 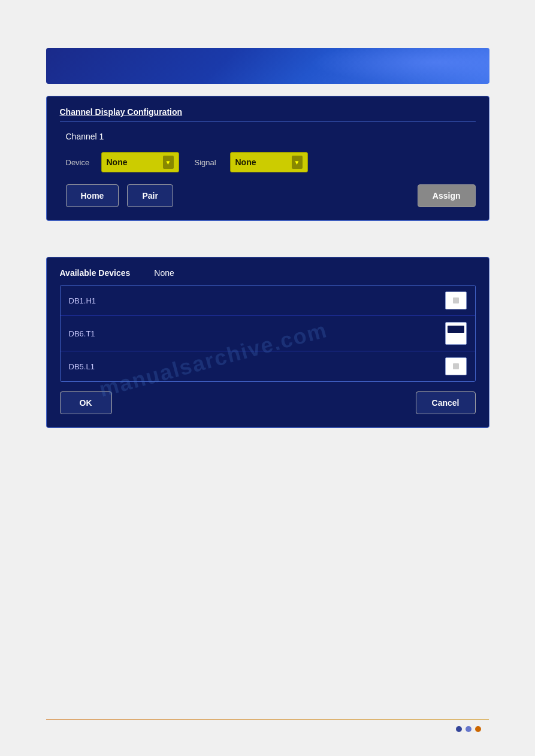 I want to click on top-banner, so click(x=268, y=66).